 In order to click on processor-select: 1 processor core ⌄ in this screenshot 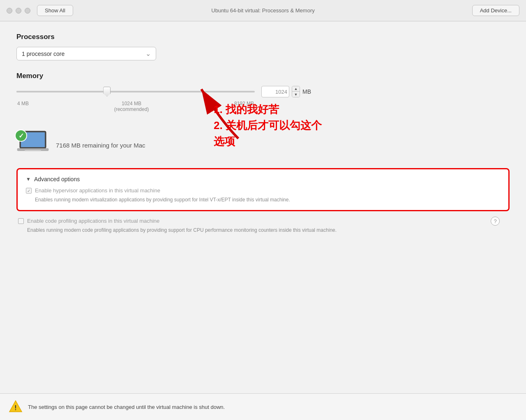, I will do `click(86, 53)`.